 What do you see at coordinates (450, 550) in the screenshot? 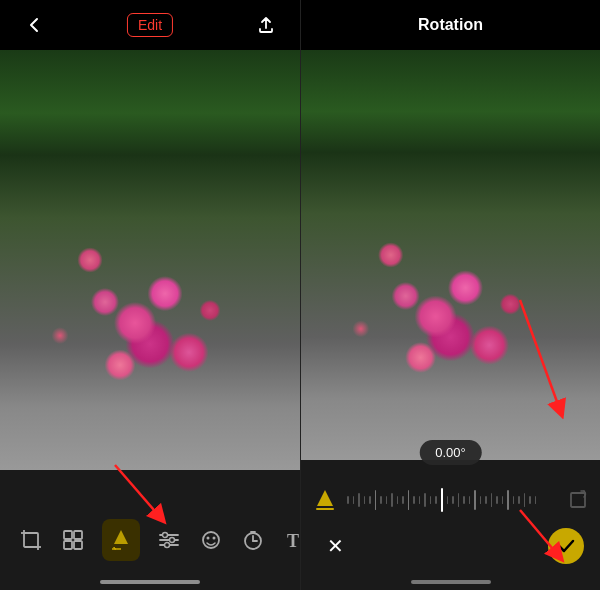
I see `bottom-buttons: ✕` at bounding box center [450, 550].